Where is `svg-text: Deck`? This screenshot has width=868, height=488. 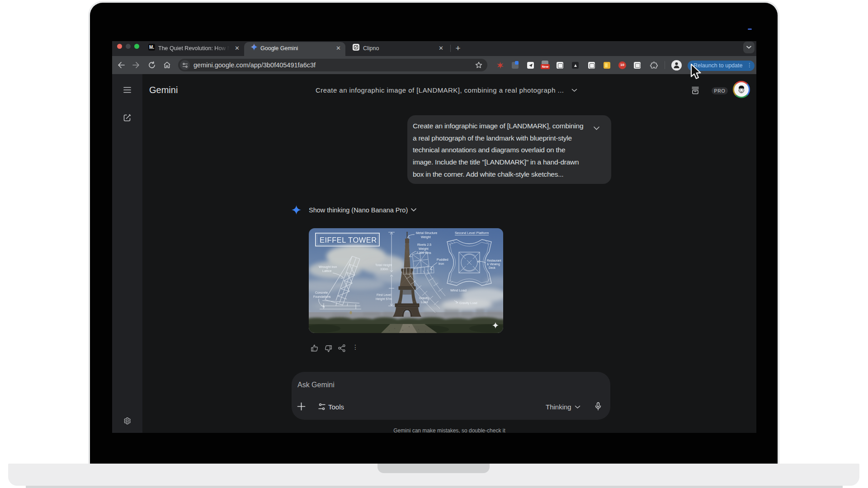 svg-text: Deck is located at coordinates (492, 267).